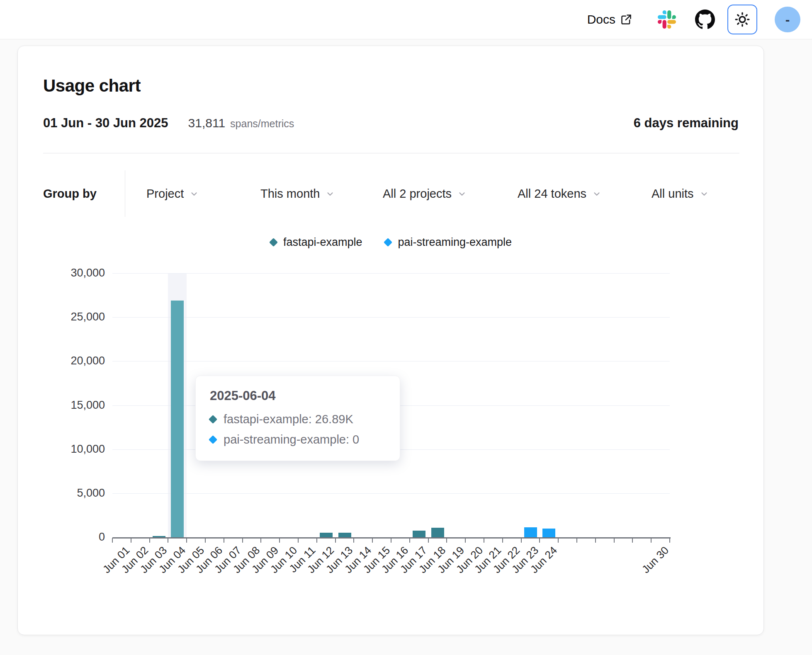  What do you see at coordinates (70, 194) in the screenshot?
I see `group-by-label: Group by` at bounding box center [70, 194].